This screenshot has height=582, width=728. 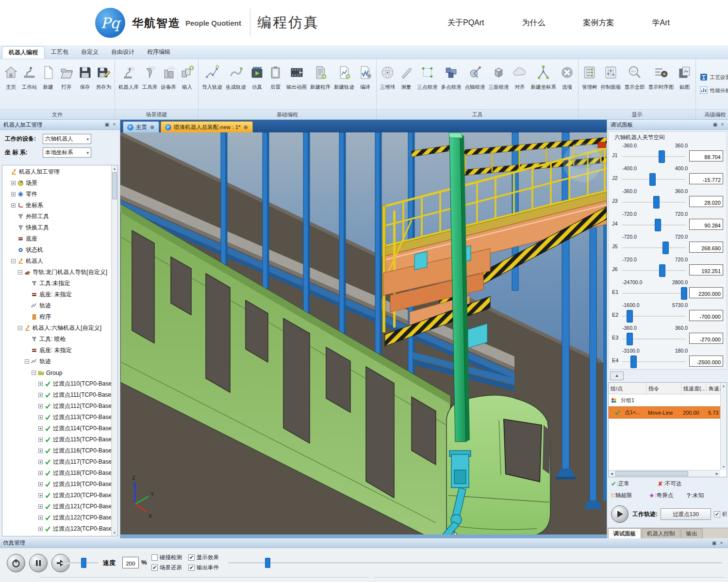 What do you see at coordinates (612, 473) in the screenshot?
I see `scroll-left-icon: ◀` at bounding box center [612, 473].